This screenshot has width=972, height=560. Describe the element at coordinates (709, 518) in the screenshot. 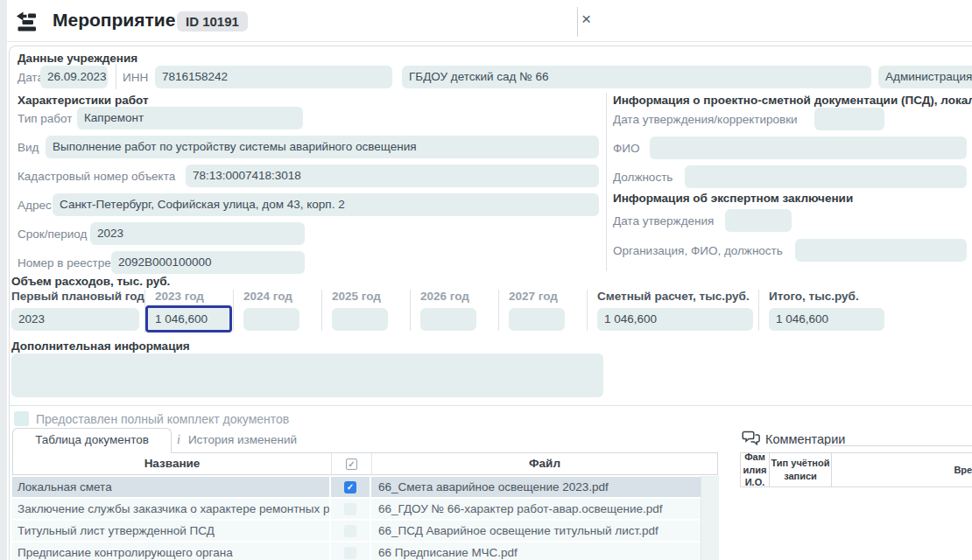

I see `table-scrollbar` at that location.